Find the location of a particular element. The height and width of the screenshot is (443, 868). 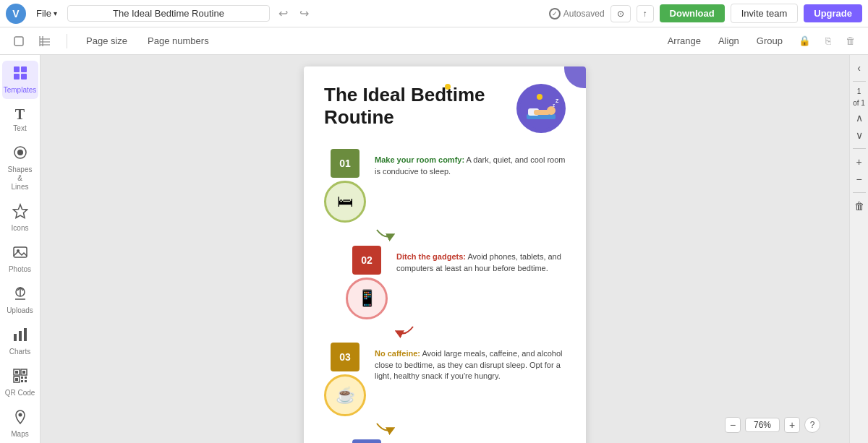

right-expand-button: + is located at coordinates (859, 162).